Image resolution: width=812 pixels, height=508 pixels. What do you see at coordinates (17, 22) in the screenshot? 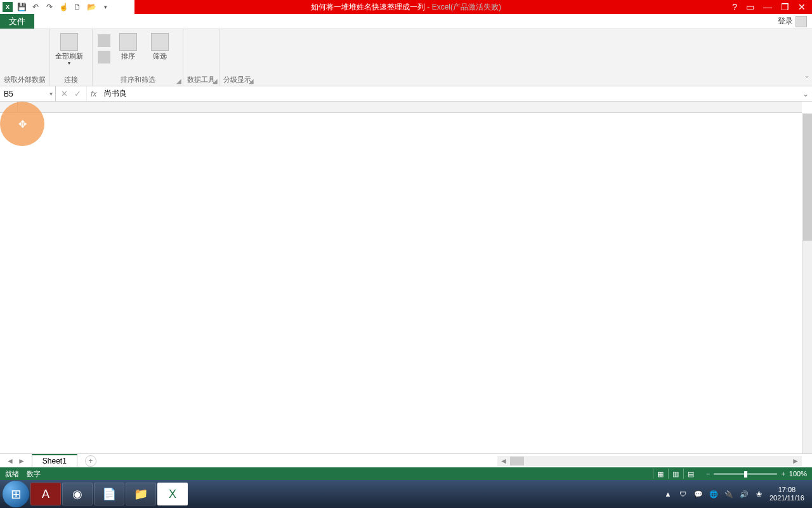
I see `file-tab: 文件` at bounding box center [17, 22].